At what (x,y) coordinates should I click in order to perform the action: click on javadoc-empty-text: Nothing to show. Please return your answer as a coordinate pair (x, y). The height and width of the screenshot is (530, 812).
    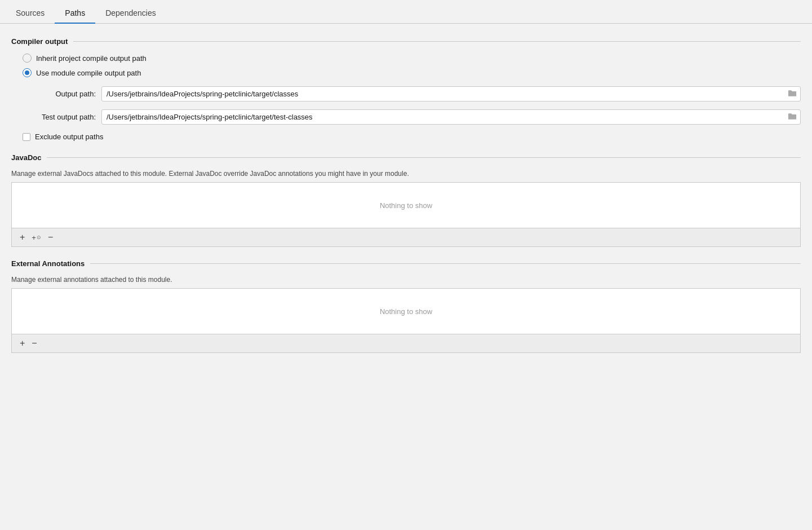
    Looking at the image, I should click on (406, 205).